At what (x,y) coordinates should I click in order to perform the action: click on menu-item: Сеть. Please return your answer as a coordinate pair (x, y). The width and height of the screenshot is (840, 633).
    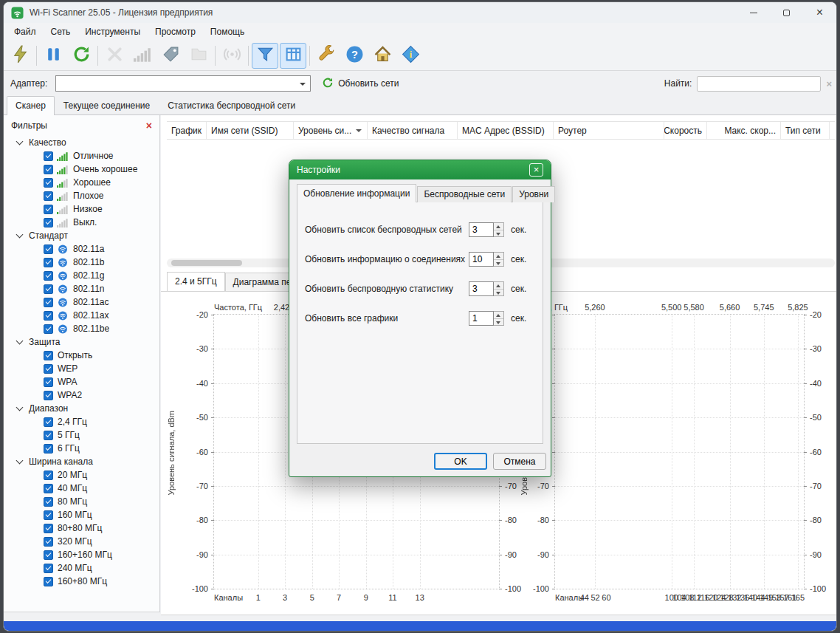
    Looking at the image, I should click on (61, 32).